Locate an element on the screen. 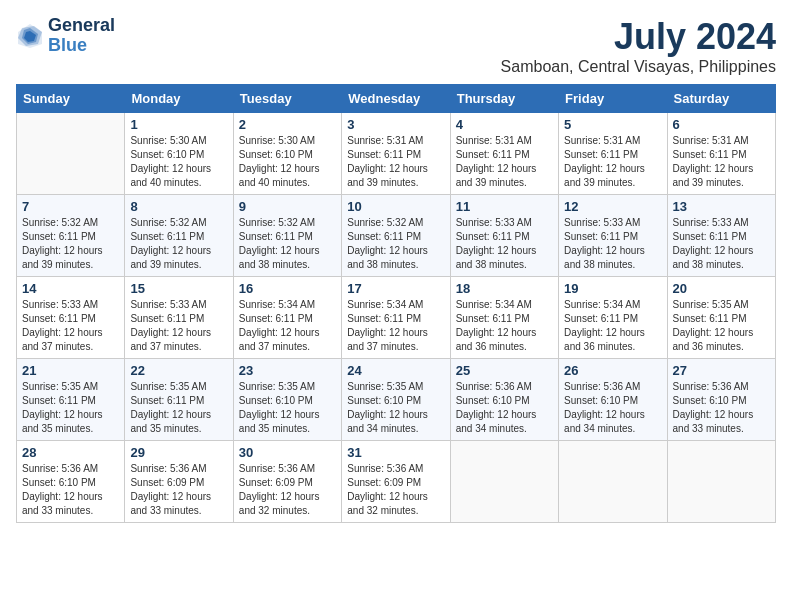 The height and width of the screenshot is (612, 792). calendar-cell: 9Sunrise: 5:32 AM Sunset: 6:11 PM Daylig… is located at coordinates (287, 236).